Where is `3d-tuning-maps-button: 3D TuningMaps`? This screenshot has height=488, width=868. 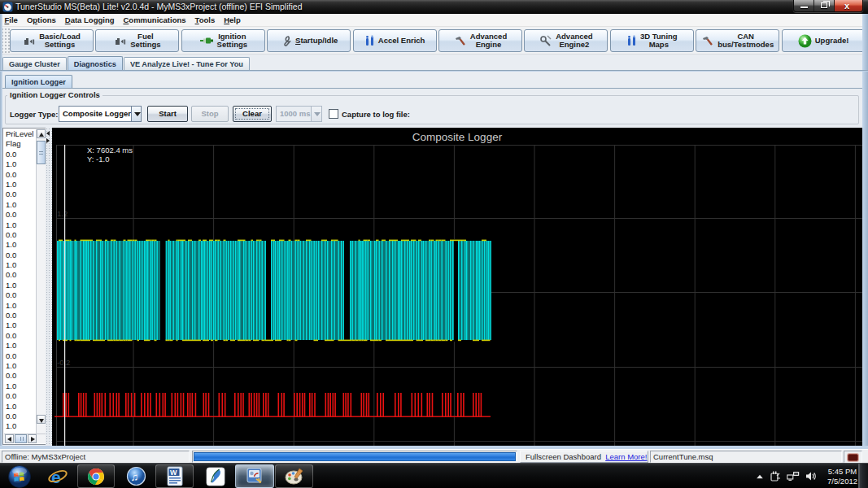 3d-tuning-maps-button: 3D TuningMaps is located at coordinates (652, 41).